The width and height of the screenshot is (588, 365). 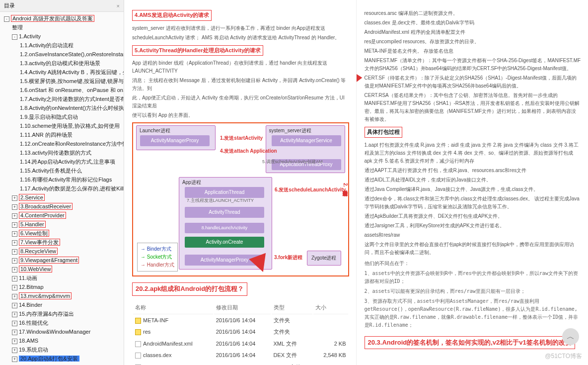 What do you see at coordinates (49, 359) in the screenshot?
I see `toc-item-selected: 20.App启动&打包&安装` at bounding box center [49, 359].